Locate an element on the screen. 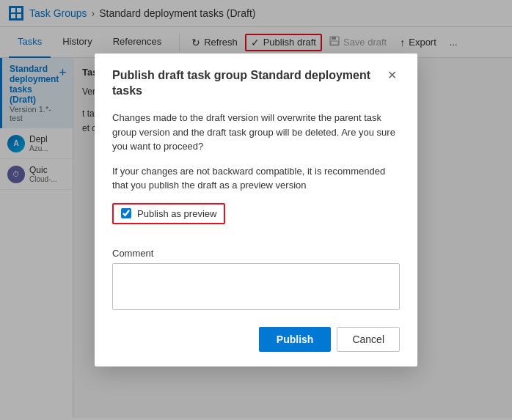  publish-as-preview-label: Publish as preview is located at coordinates (169, 214).